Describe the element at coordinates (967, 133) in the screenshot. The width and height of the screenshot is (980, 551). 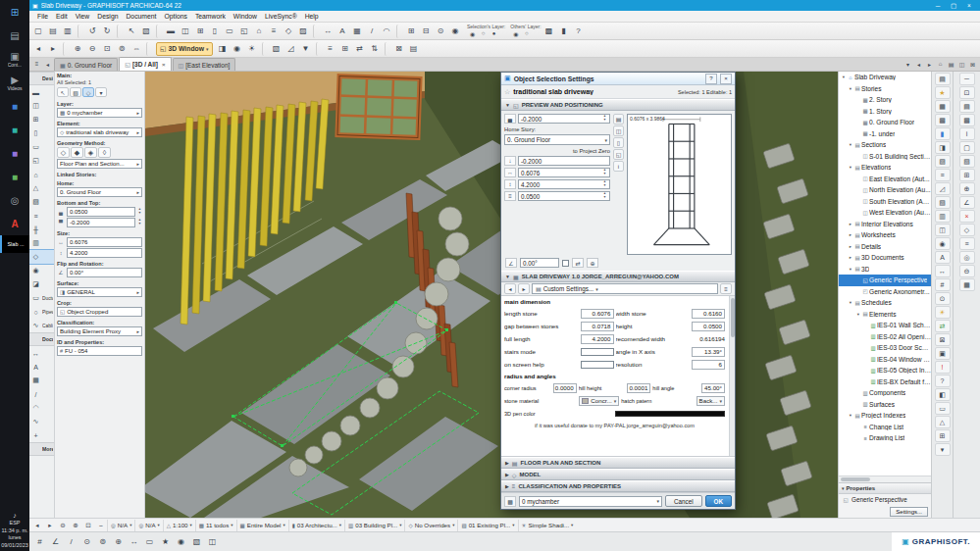
I see `element-info-icon: i` at that location.